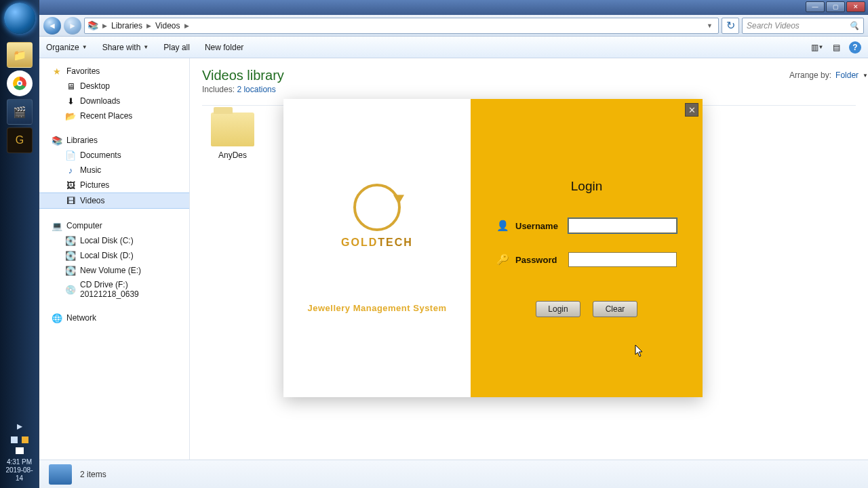 The image size is (868, 488). What do you see at coordinates (114, 86) in the screenshot?
I see `nav-desktop: 🖥Desktop` at bounding box center [114, 86].